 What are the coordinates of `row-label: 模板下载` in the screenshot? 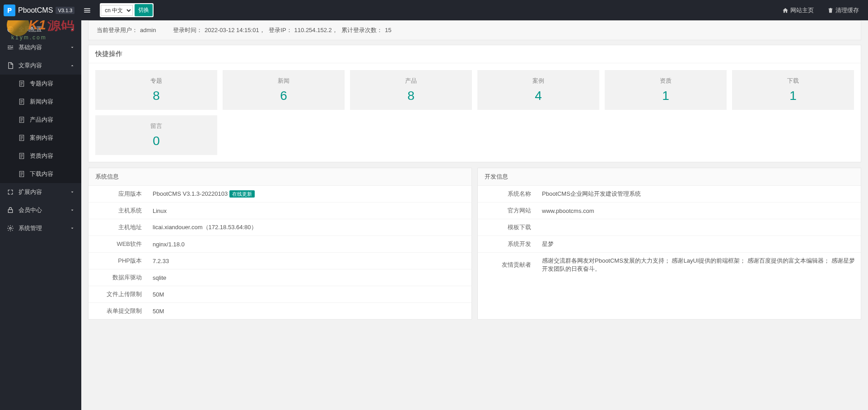 It's located at (507, 228).